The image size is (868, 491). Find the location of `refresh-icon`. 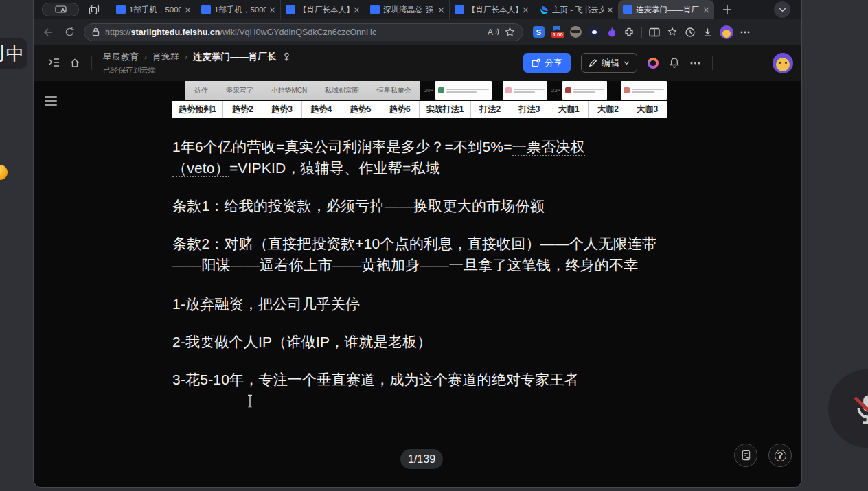

refresh-icon is located at coordinates (70, 32).